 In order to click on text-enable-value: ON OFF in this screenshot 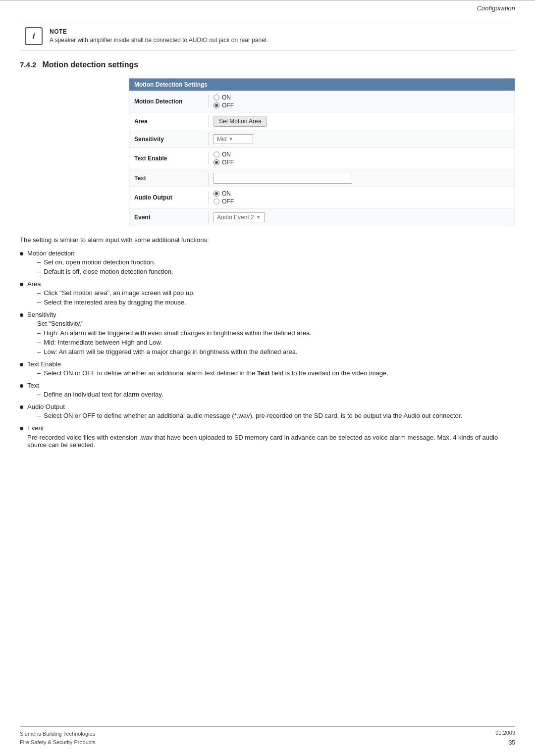, I will do `click(362, 158)`.